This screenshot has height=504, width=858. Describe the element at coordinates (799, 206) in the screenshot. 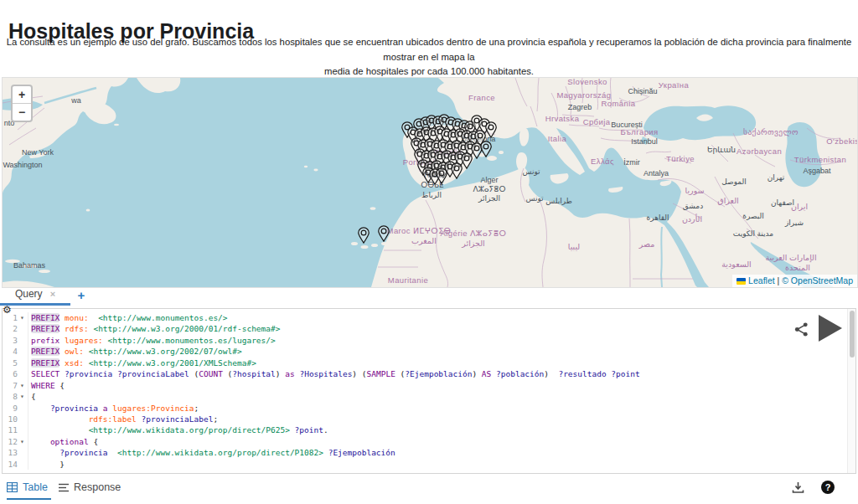

I see `map-label: ايران` at that location.